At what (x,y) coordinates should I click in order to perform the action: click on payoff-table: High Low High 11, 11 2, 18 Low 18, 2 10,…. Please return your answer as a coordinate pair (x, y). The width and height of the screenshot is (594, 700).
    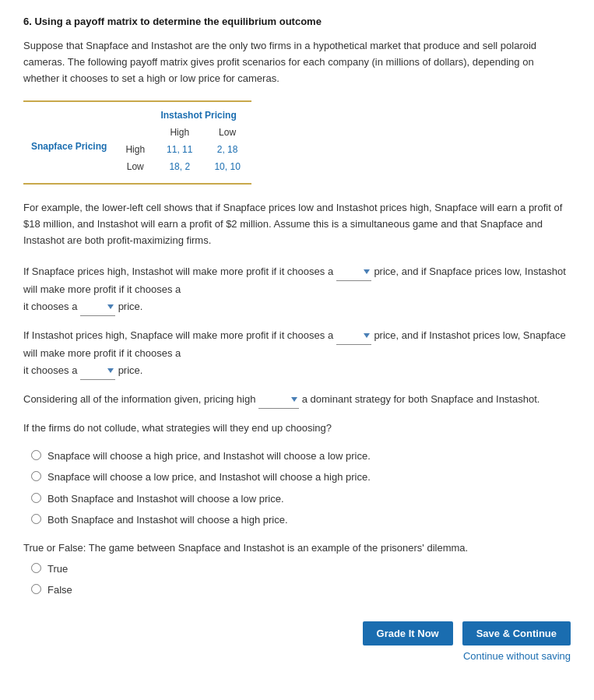
    Looking at the image, I should click on (182, 149).